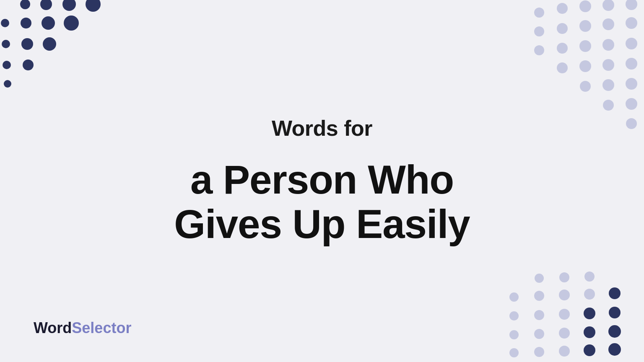 The height and width of the screenshot is (362, 644). What do you see at coordinates (573, 316) in the screenshot?
I see `dots-bottom-right-decoration` at bounding box center [573, 316].